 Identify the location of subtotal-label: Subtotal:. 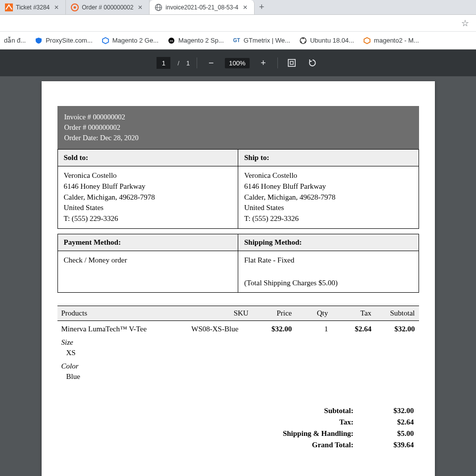
(208, 411).